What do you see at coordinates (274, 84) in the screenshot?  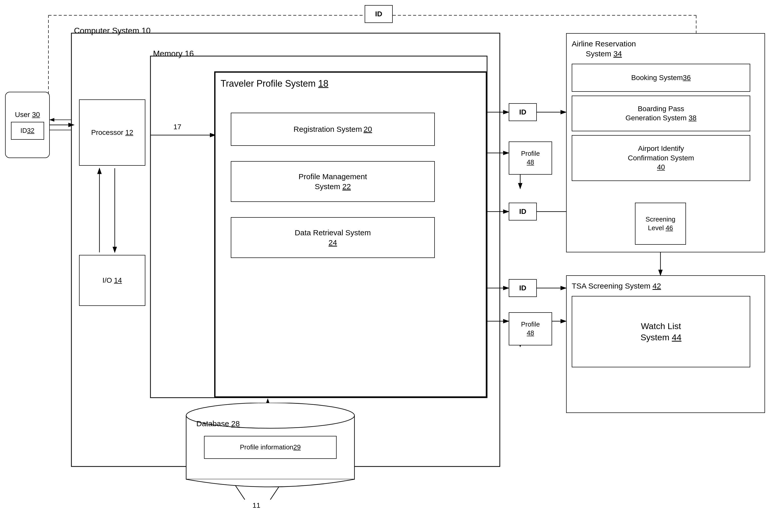 I see `traveler-profile-label: Traveler Profile System 18` at bounding box center [274, 84].